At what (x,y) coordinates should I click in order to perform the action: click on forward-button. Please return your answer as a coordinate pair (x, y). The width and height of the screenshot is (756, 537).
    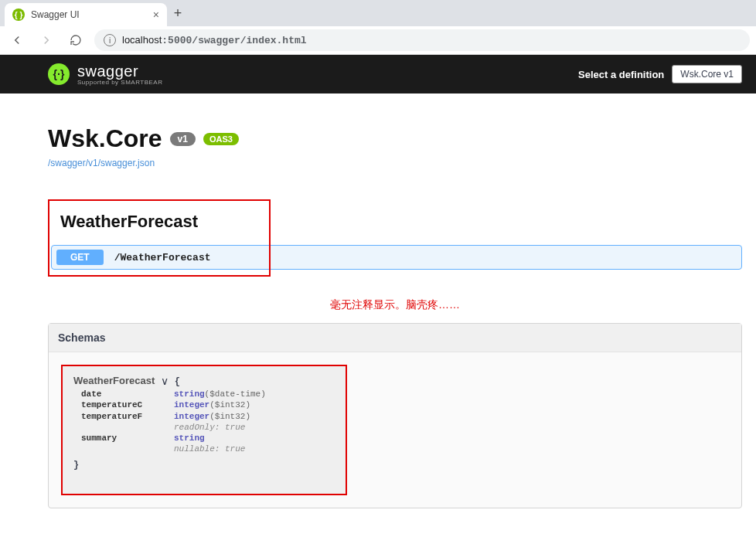
    Looking at the image, I should click on (46, 40).